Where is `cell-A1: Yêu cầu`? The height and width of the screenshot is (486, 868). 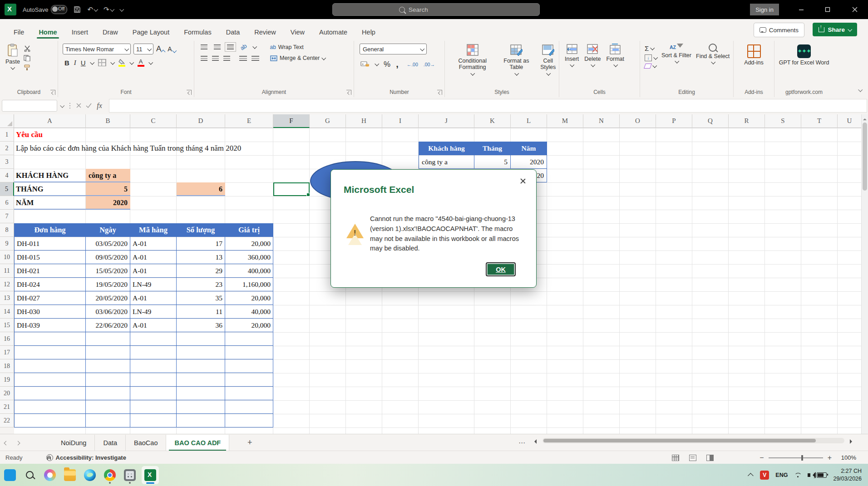 cell-A1: Yêu cầu is located at coordinates (29, 135).